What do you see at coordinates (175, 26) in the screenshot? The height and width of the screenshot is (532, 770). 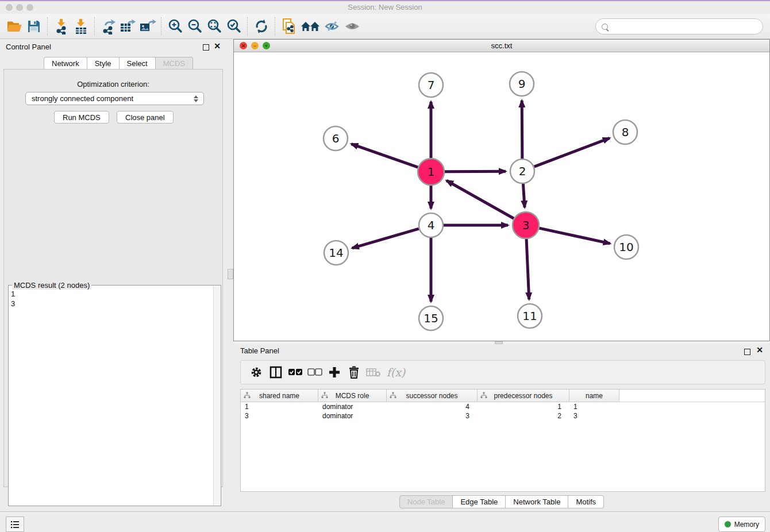 I see `zoom-in-button` at bounding box center [175, 26].